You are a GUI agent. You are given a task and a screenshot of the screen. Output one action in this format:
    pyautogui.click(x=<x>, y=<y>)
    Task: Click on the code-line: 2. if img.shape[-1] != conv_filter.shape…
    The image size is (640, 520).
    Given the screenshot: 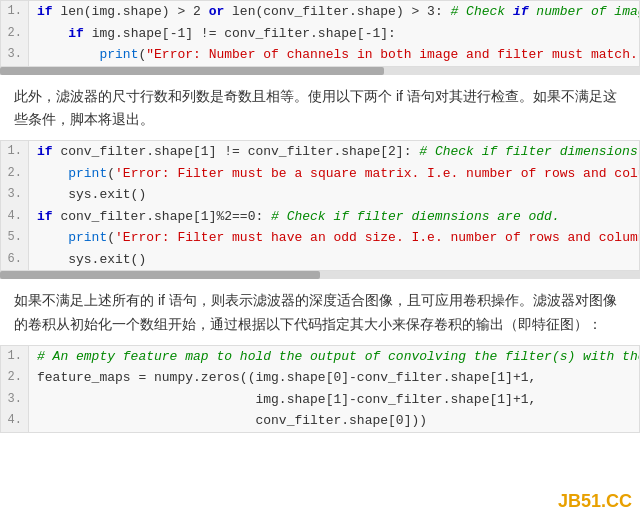 What is the action you would take?
    pyautogui.click(x=320, y=34)
    